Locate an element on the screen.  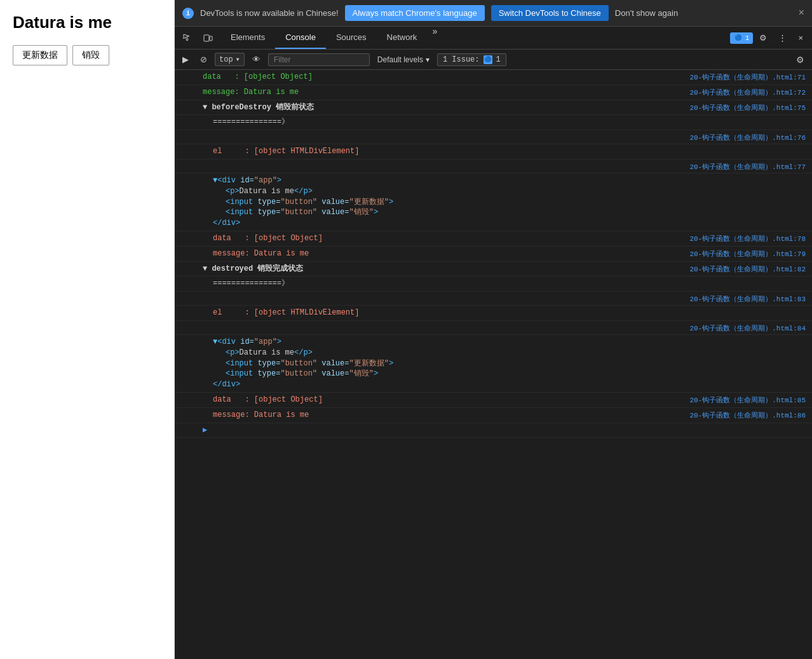
run-script-button: ▶ is located at coordinates (186, 60).